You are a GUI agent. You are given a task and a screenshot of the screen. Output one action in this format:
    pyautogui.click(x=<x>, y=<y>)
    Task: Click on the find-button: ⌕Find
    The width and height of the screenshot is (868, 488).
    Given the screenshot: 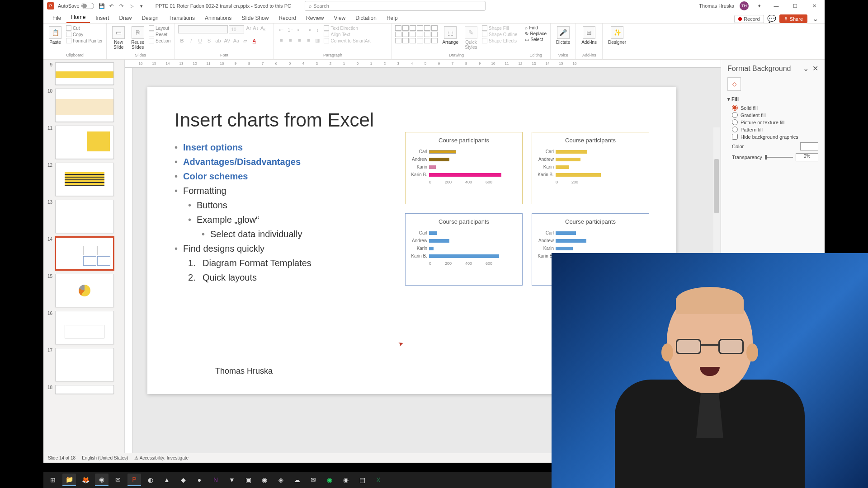 What is the action you would take?
    pyautogui.click(x=536, y=28)
    